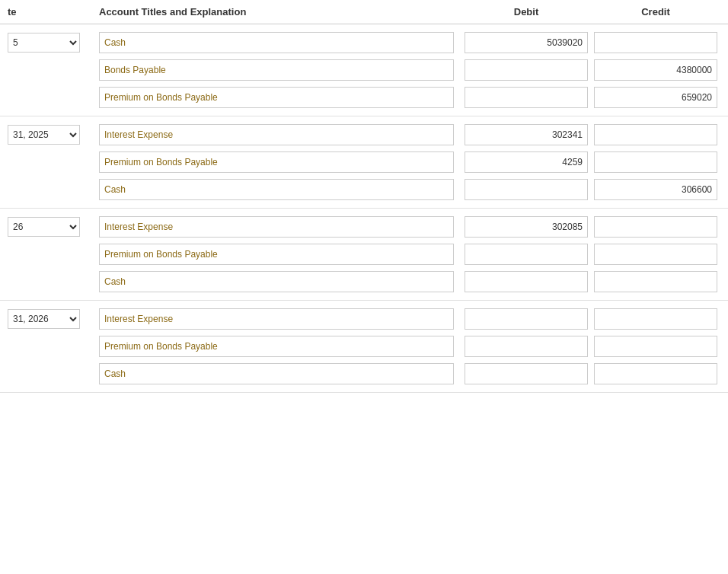 The height and width of the screenshot is (574, 728). Describe the element at coordinates (49, 227) in the screenshot. I see `date-cell-2-0: 26` at that location.